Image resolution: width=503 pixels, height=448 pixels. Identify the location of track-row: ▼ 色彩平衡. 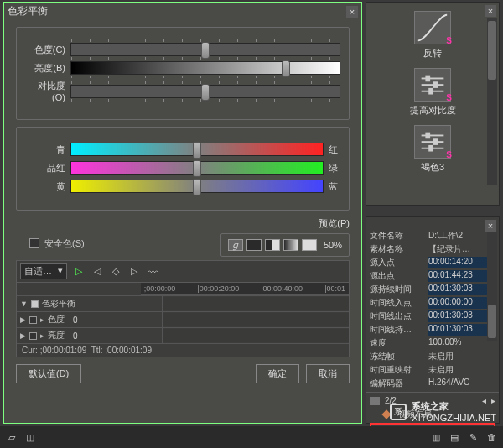
(183, 304).